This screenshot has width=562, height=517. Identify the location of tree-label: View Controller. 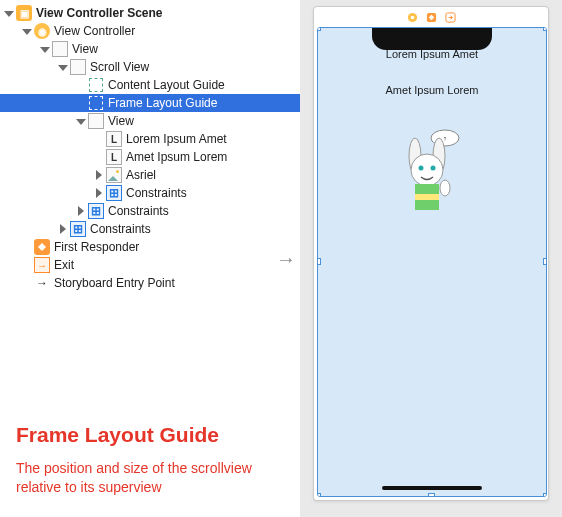
(94, 31).